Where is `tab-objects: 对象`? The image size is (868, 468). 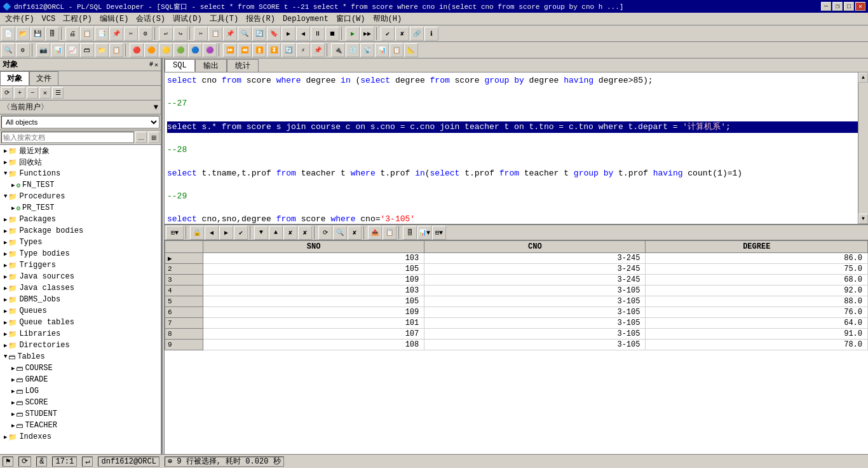
tab-objects: 对象 is located at coordinates (15, 78).